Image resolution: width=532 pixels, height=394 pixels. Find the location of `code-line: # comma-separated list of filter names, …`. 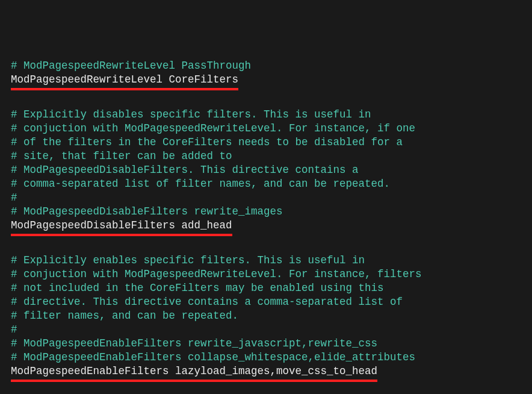

code-line: # comma-separated list of filter names, … is located at coordinates (266, 184).